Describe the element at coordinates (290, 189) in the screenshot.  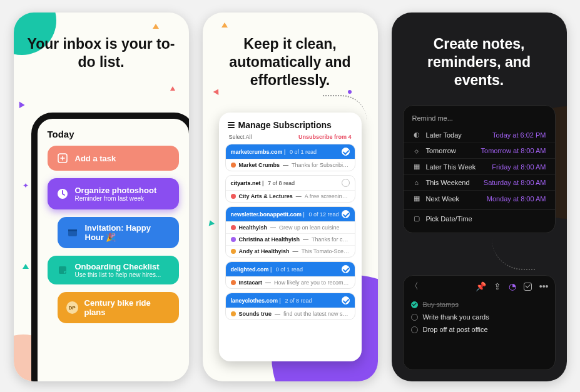
I see `subscription-group: cityarts.net | 7 of 8 readCity Arts & Le…` at that location.